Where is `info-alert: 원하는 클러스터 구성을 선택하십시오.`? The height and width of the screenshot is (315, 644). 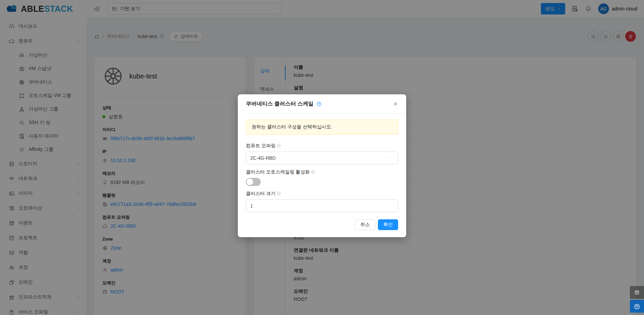 info-alert: 원하는 클러스터 구성을 선택하십시오. is located at coordinates (322, 127).